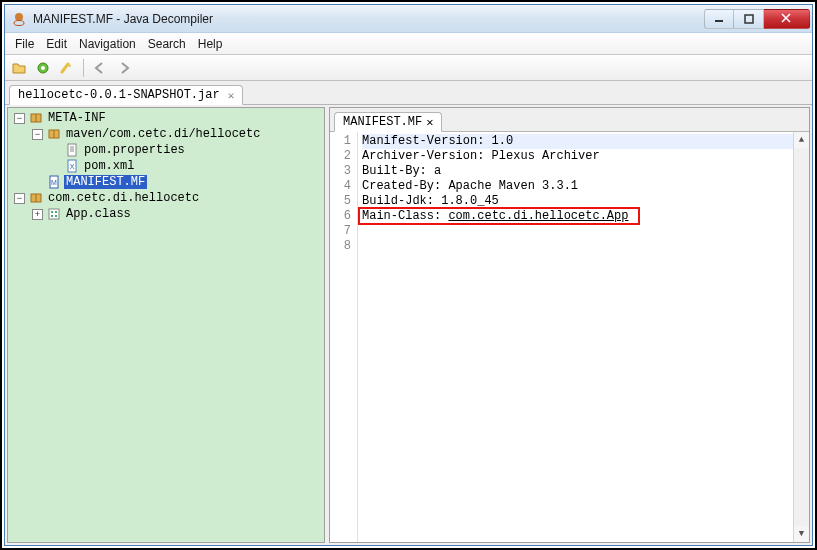  I want to click on code-line: Main-Class: com.cetc.di.hellocetc.App, so click(584, 216).